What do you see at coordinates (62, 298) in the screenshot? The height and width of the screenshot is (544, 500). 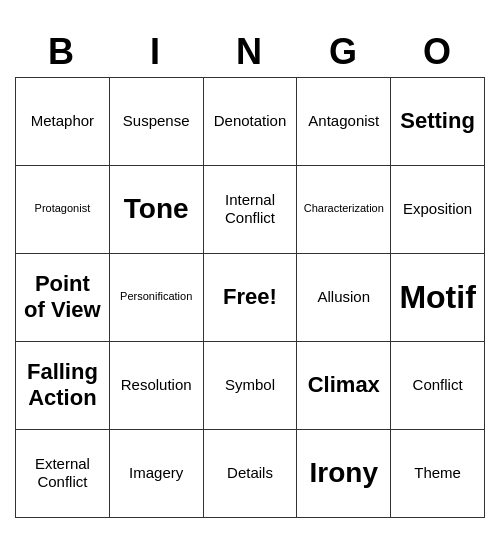 I see `cell-text: Pointof View` at bounding box center [62, 298].